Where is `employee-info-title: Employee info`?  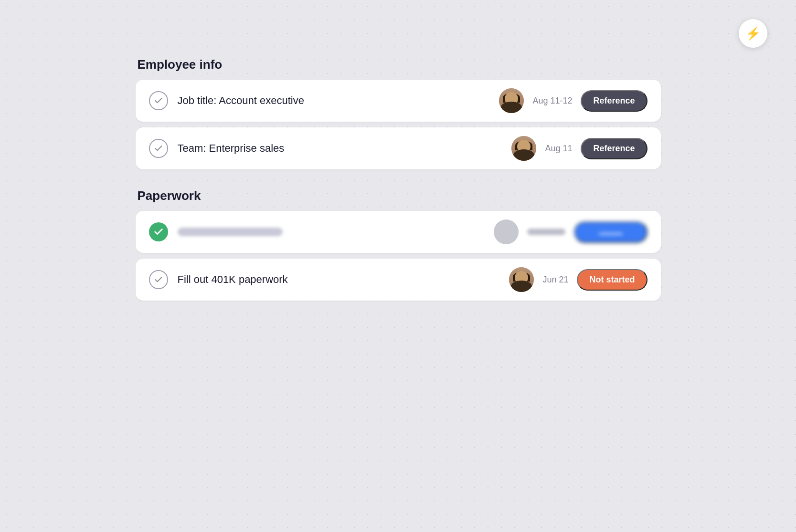
employee-info-title: Employee info is located at coordinates (398, 65).